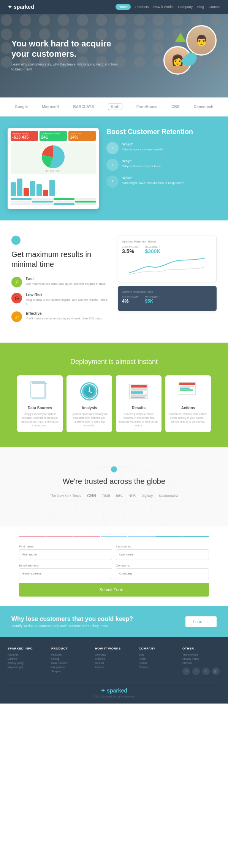  What do you see at coordinates (24, 136) in the screenshot?
I see `ss-revenue-risk: Revenue at Risk -$13,435` at bounding box center [24, 136].